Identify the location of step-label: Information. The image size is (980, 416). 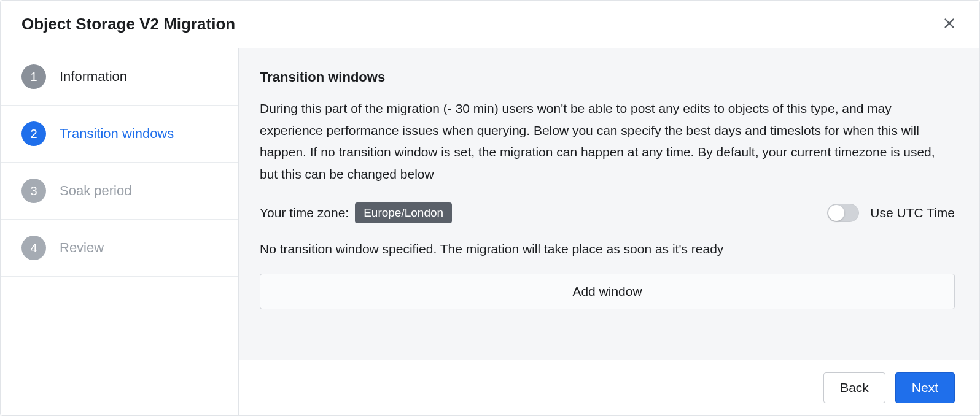
(93, 77).